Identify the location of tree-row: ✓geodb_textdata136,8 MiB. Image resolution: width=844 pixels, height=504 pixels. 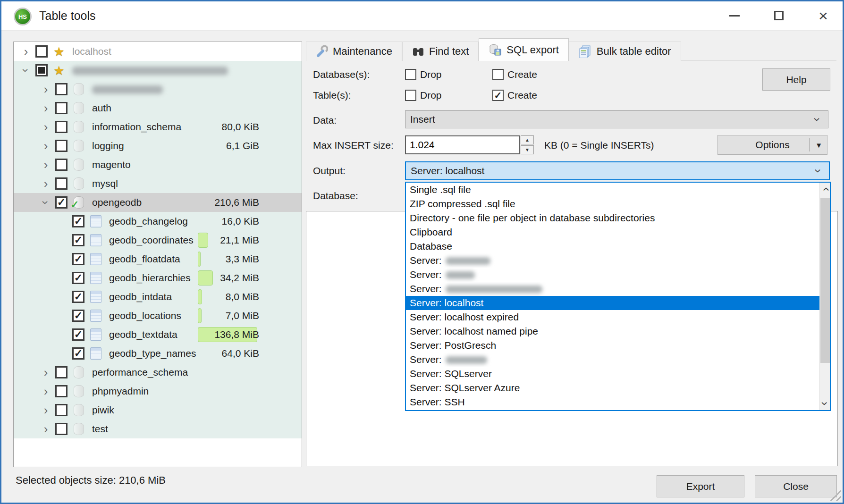
(158, 335).